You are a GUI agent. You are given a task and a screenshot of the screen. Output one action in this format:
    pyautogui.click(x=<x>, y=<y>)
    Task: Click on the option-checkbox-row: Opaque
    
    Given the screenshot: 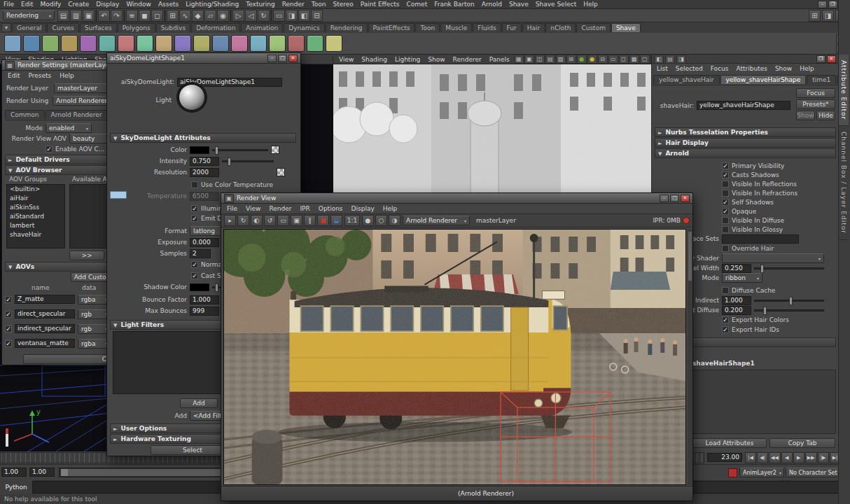 What is the action you would take?
    pyautogui.click(x=778, y=211)
    